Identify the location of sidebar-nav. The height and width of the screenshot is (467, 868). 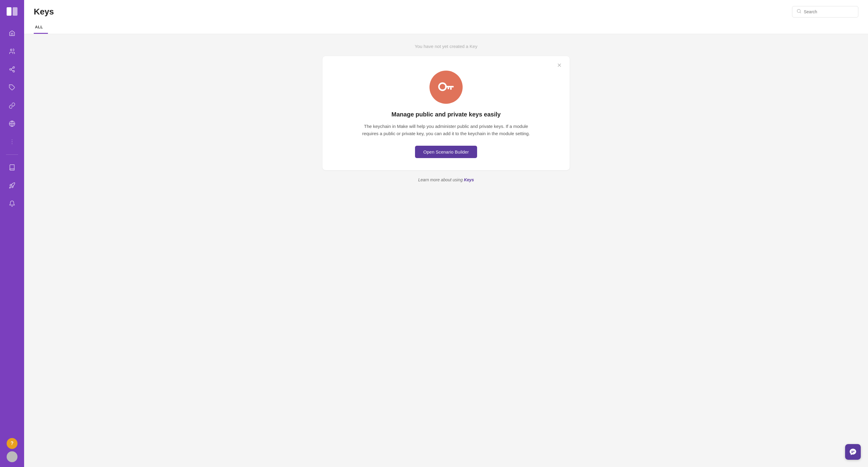
(12, 232).